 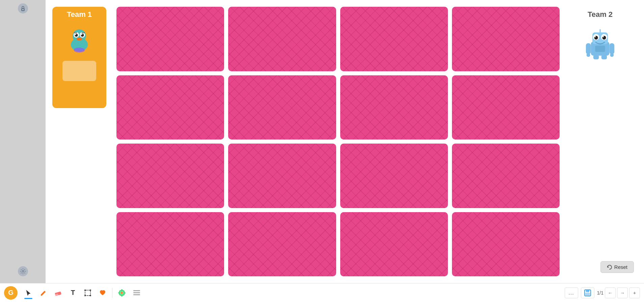 What do you see at coordinates (79, 71) in the screenshot?
I see `team1-score-box` at bounding box center [79, 71].